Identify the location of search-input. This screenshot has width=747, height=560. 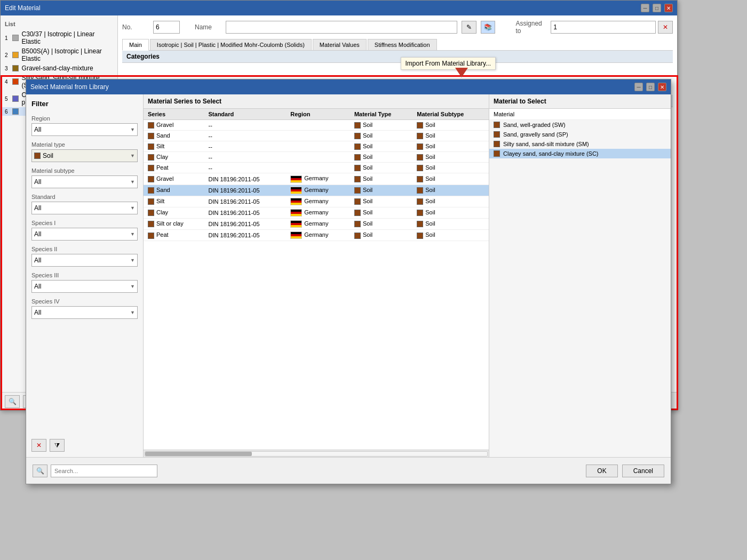
(104, 471).